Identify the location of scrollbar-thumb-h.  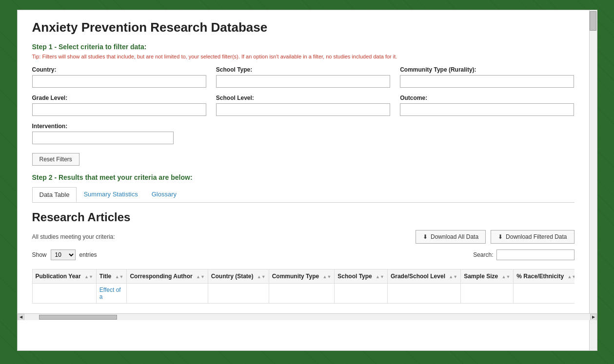
(78, 317).